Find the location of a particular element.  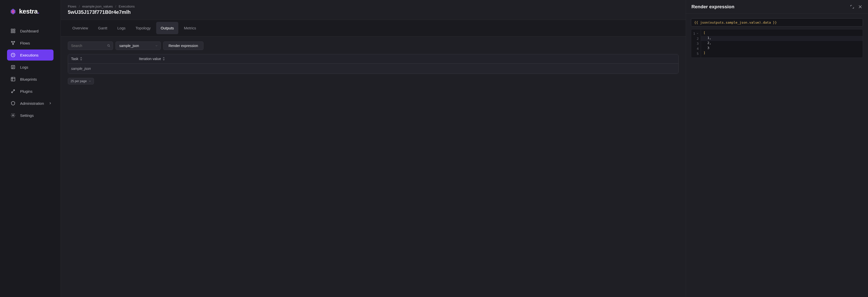

code-line: 1, is located at coordinates (708, 38).